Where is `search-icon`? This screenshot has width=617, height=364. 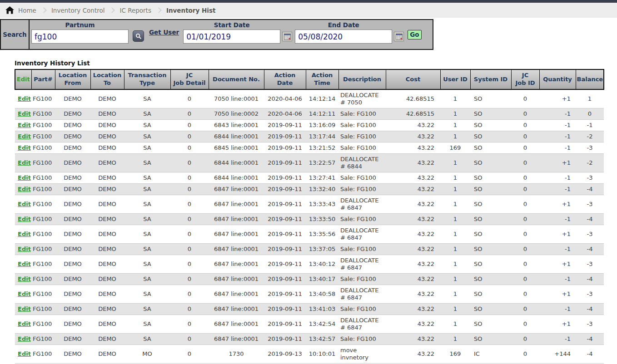 search-icon is located at coordinates (139, 36).